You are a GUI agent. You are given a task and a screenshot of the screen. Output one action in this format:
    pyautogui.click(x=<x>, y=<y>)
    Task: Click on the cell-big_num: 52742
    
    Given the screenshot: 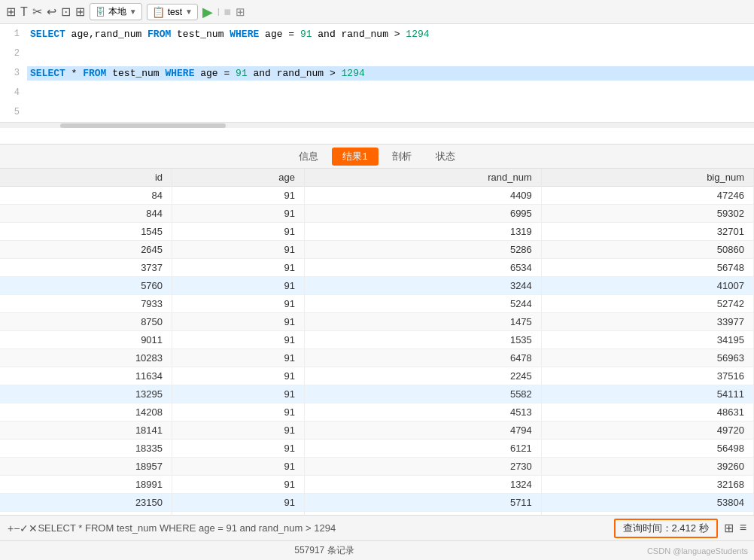 What is the action you would take?
    pyautogui.click(x=647, y=304)
    